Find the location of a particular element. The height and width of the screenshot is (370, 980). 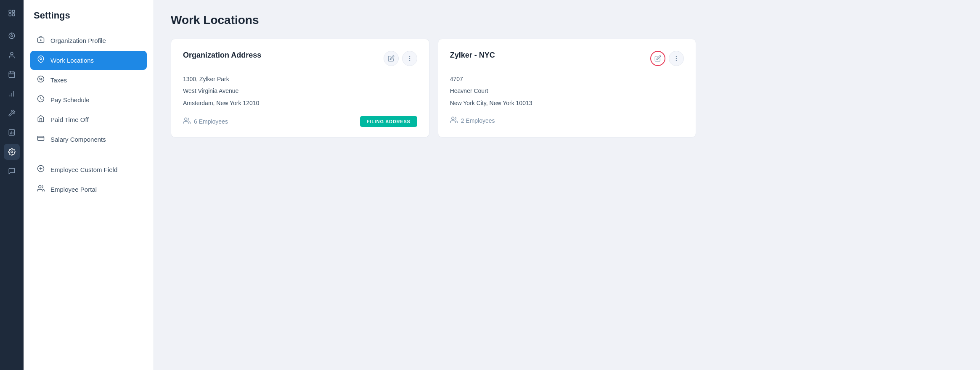

edit-button-nyc is located at coordinates (658, 58).